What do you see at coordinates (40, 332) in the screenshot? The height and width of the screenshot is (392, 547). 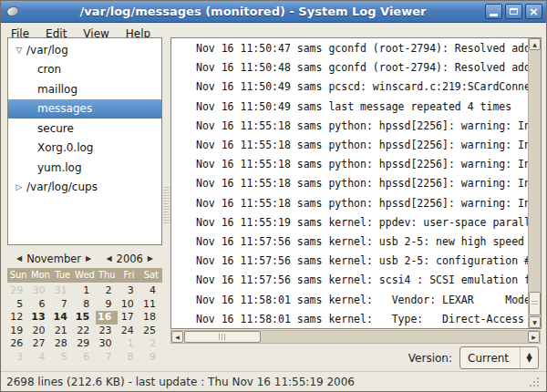 I see `calendar-day: 20` at bounding box center [40, 332].